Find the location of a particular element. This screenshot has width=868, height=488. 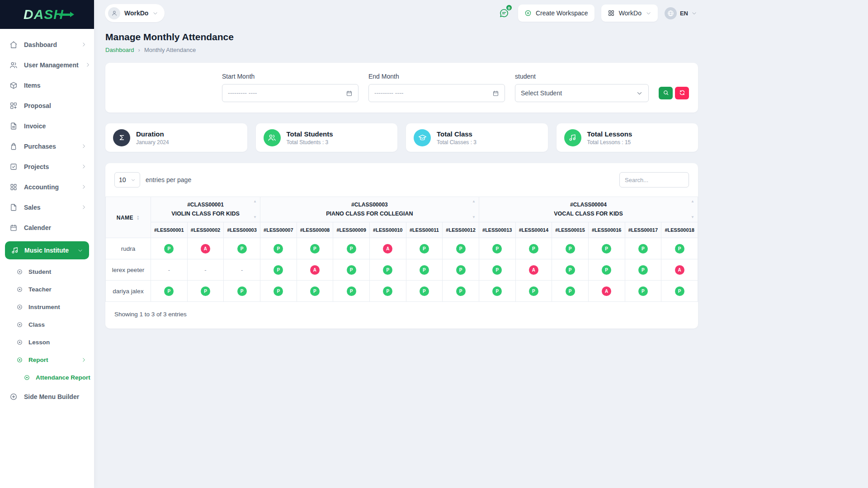

sidebar-item-teacher: Teacher is located at coordinates (47, 289).